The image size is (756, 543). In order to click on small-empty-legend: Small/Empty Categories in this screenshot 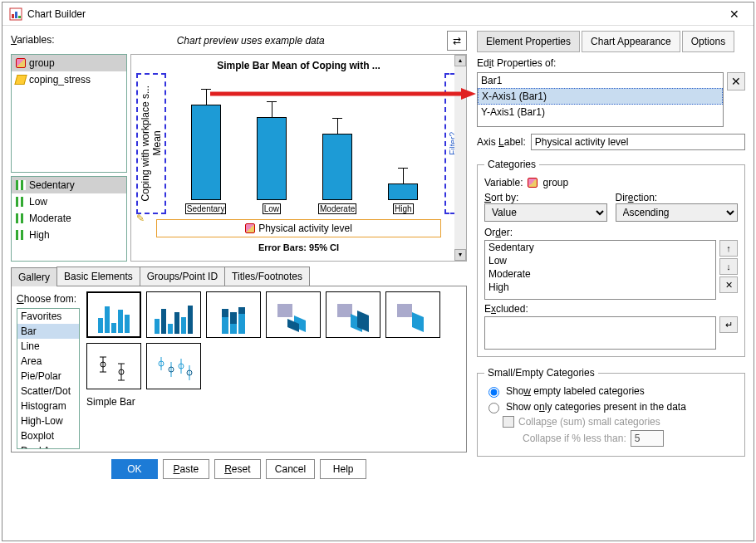, I will do `click(542, 373)`.